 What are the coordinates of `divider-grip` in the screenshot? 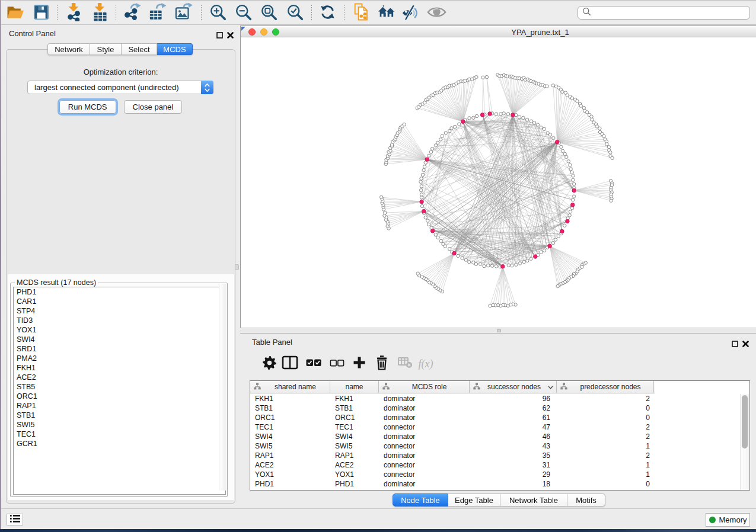 It's located at (499, 331).